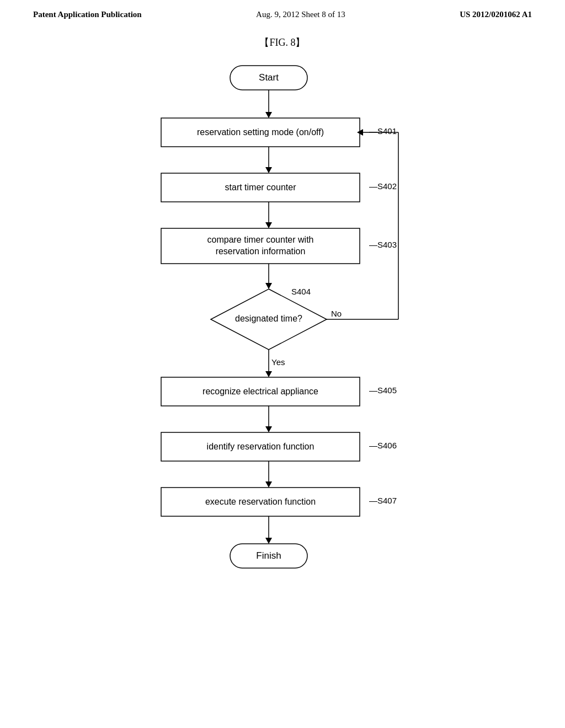 The width and height of the screenshot is (565, 728). What do you see at coordinates (383, 186) in the screenshot?
I see `svg-text: —S402` at bounding box center [383, 186].